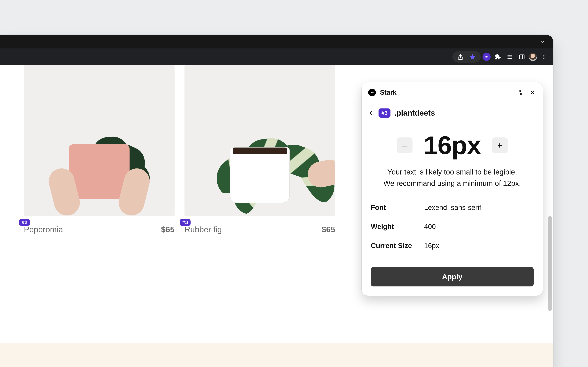 This screenshot has width=588, height=367. Describe the element at coordinates (452, 172) in the screenshot. I see `advice-line: Your text is likely too small to be legi…` at that location.